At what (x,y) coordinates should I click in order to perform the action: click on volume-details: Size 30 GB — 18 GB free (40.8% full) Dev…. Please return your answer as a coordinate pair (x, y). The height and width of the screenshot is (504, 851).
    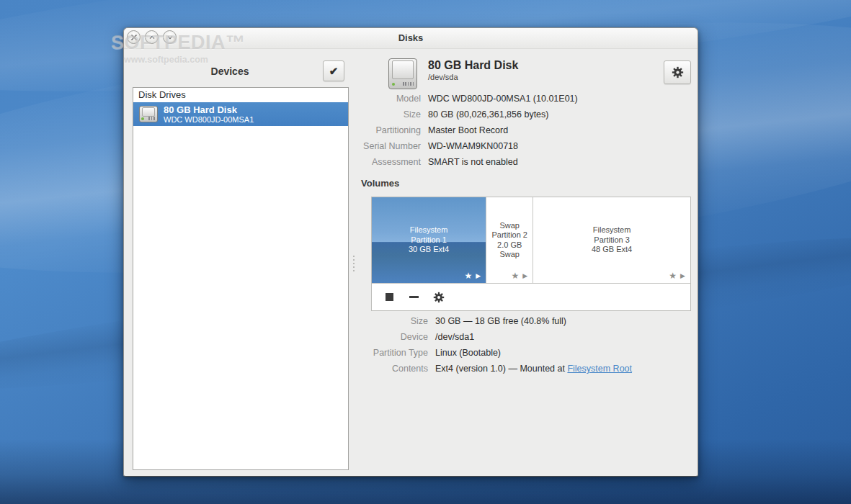
    Looking at the image, I should click on (468, 345).